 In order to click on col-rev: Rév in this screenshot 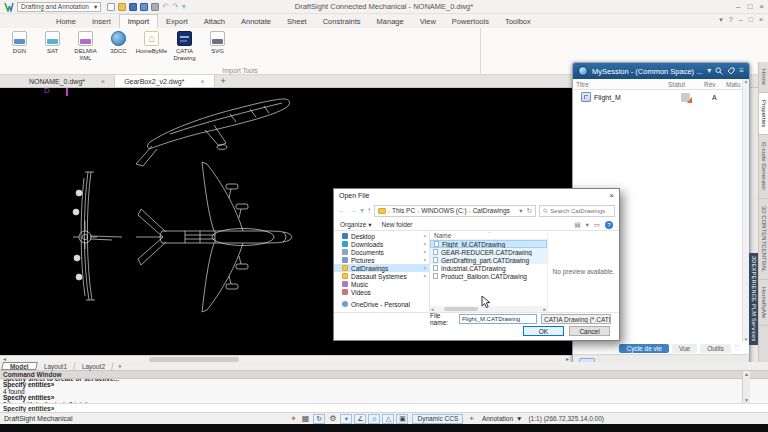, I will do `click(712, 84)`.